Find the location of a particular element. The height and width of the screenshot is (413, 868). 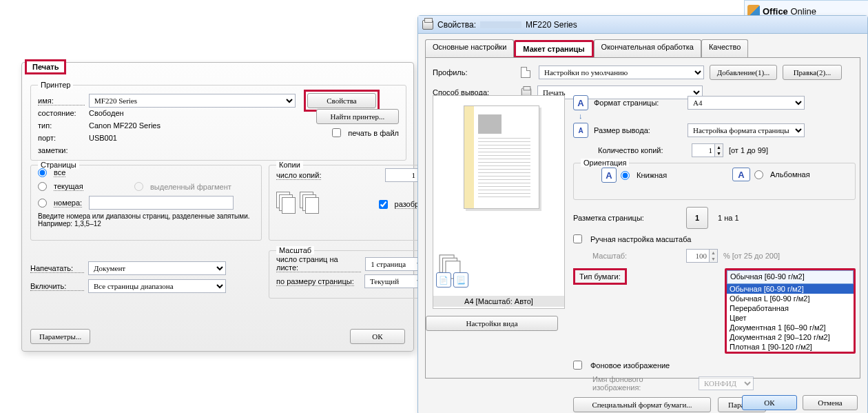

props-ok-button: ОК is located at coordinates (769, 403).